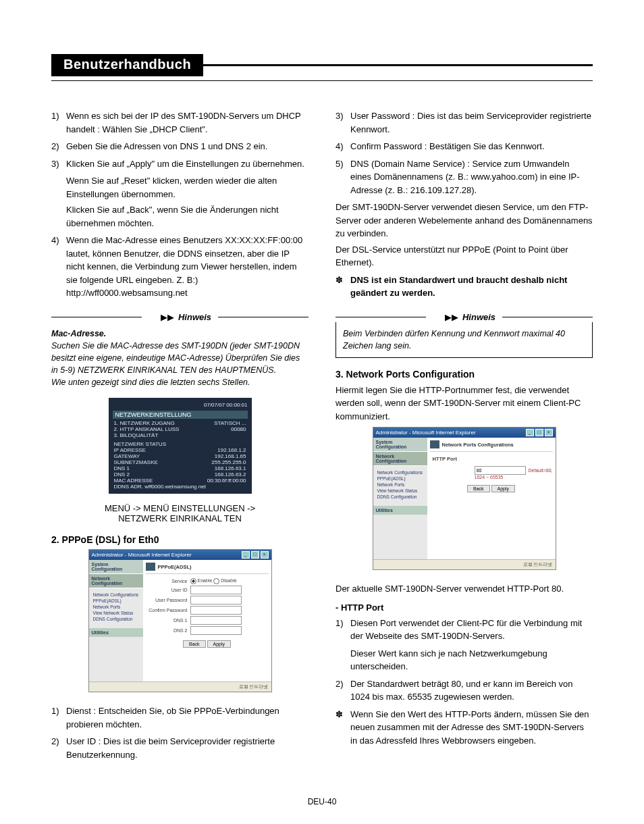  Describe the element at coordinates (151, 567) in the screenshot. I see `panel-icon` at that location.